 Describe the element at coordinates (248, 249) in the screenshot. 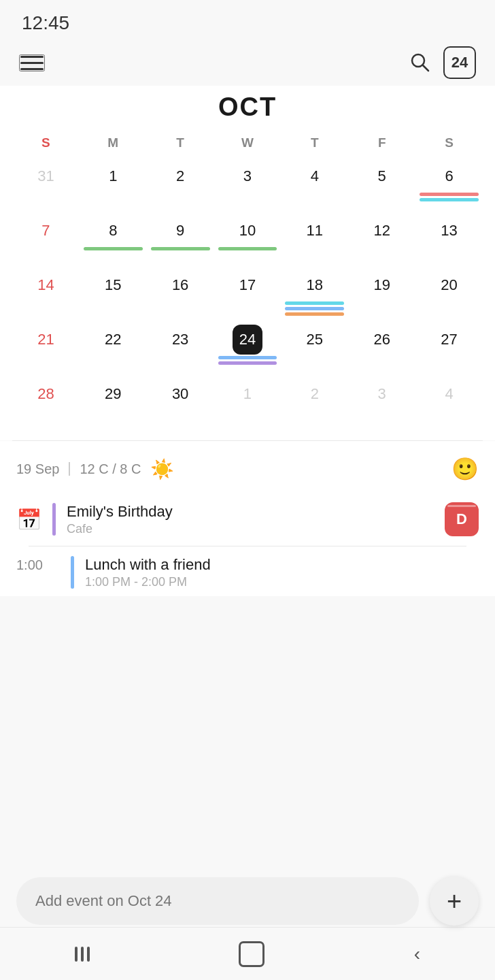

I see `event-bar-green-end` at that location.